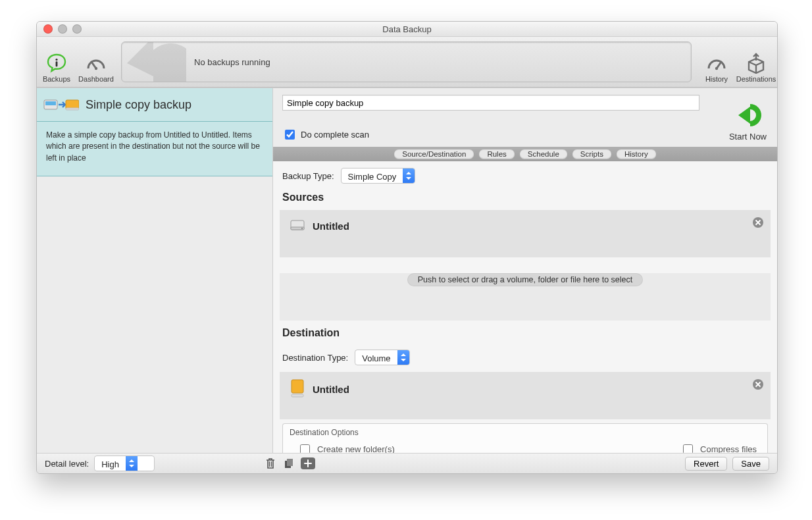 The image size is (812, 520). Describe the element at coordinates (491, 103) in the screenshot. I see `backup-name-input` at that location.